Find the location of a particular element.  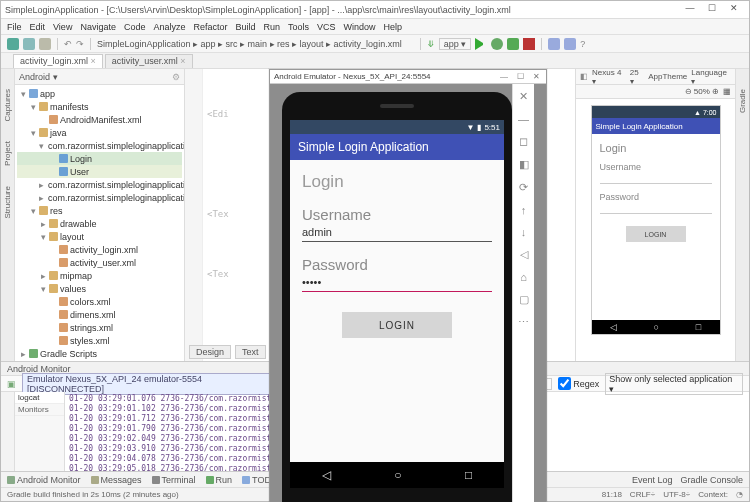

menu-help: Help is located at coordinates (394, 27).